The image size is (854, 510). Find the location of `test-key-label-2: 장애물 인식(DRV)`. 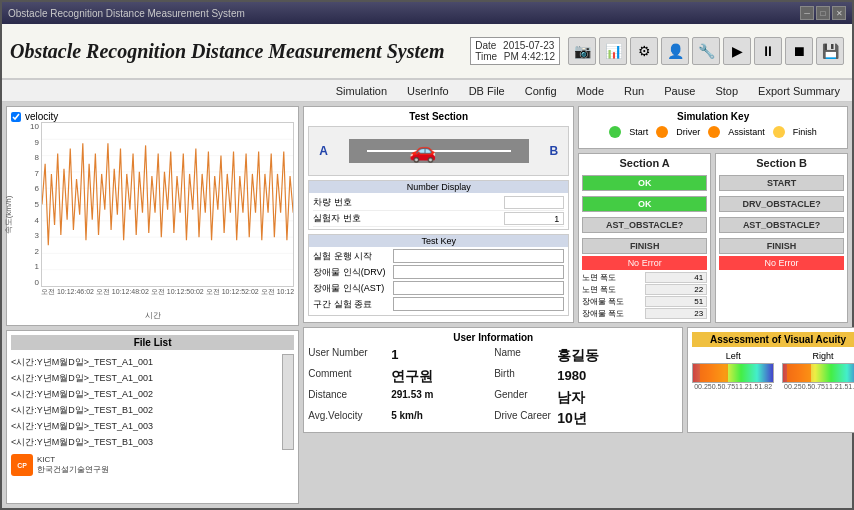

test-key-label-2: 장애물 인식(DRV) is located at coordinates (353, 272).